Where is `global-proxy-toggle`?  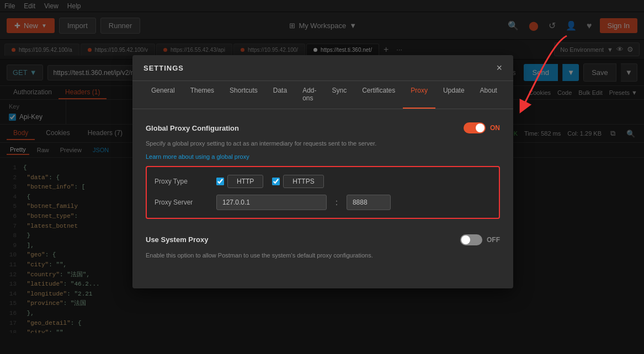 global-proxy-toggle is located at coordinates (475, 128).